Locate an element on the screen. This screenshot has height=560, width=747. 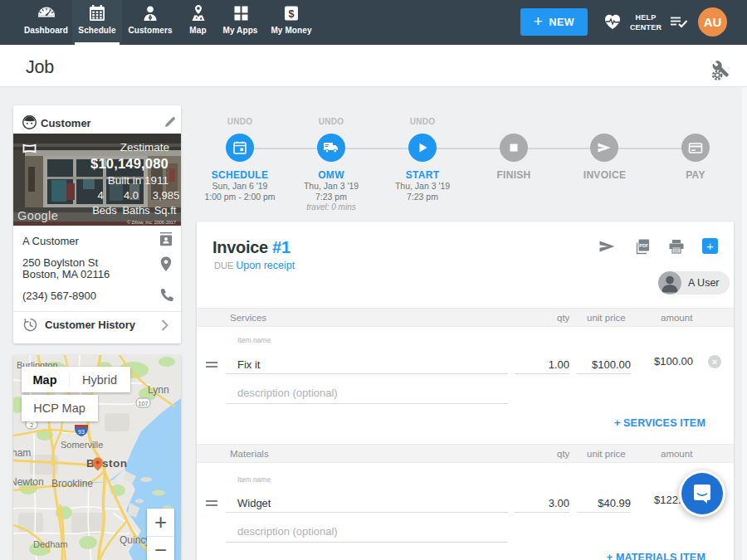
svg-text: Brookline is located at coordinates (72, 484).